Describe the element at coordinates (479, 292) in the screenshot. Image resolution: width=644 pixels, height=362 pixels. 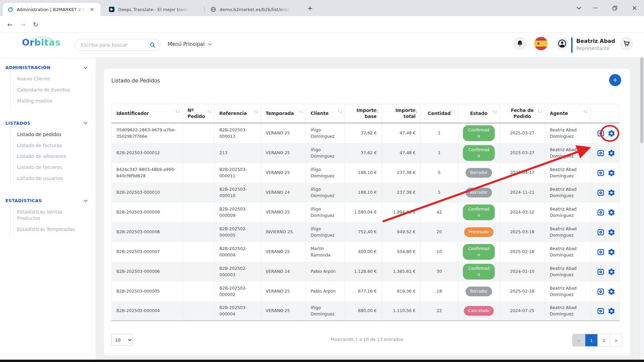
I see `cell-estado: Borrador` at that location.